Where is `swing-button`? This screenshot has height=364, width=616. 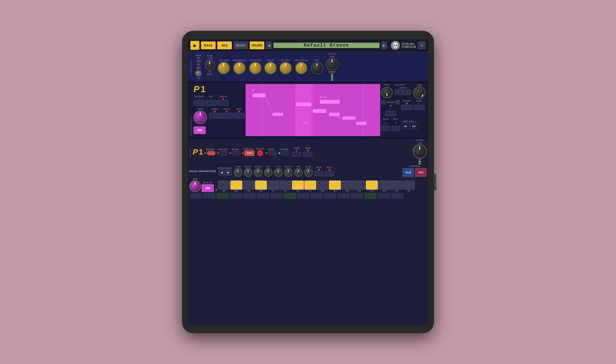 swing-button is located at coordinates (227, 116).